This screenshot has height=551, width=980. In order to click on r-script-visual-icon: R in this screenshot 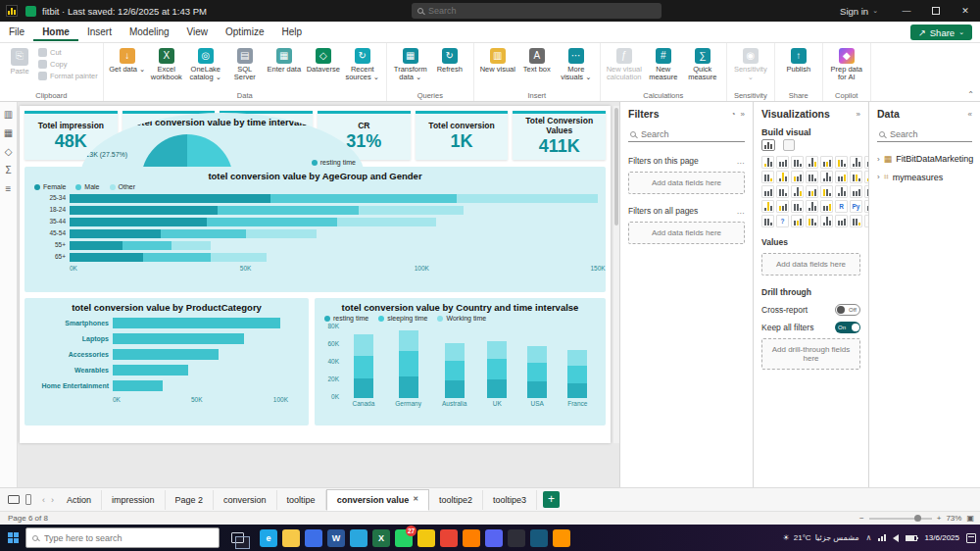, I will do `click(841, 206)`.